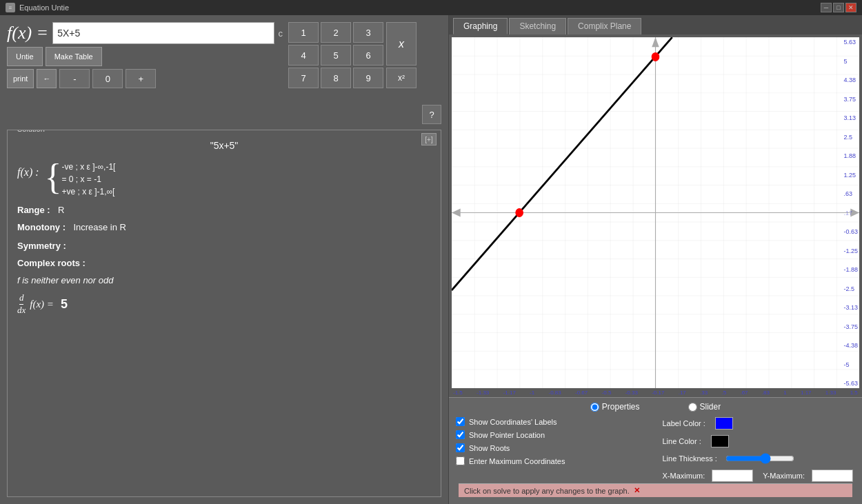  What do you see at coordinates (61, 210) in the screenshot?
I see `range-value: R` at bounding box center [61, 210].